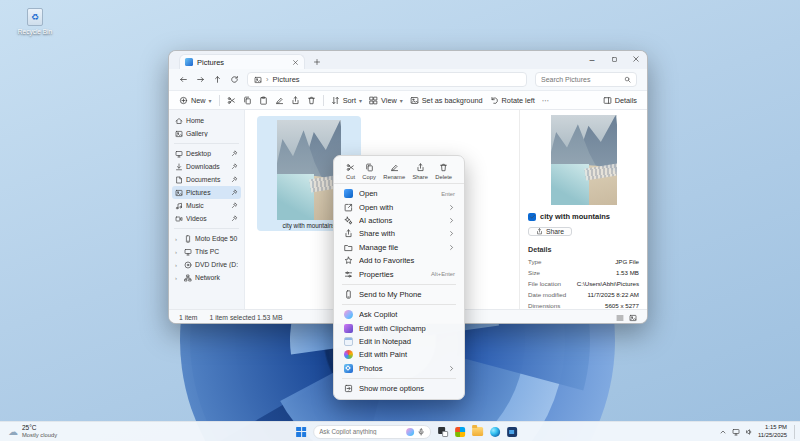 This screenshot has height=441, width=800. What do you see at coordinates (399, 294) in the screenshot?
I see `menu-item-send-to-my-phone: Send to My Phone` at bounding box center [399, 294].